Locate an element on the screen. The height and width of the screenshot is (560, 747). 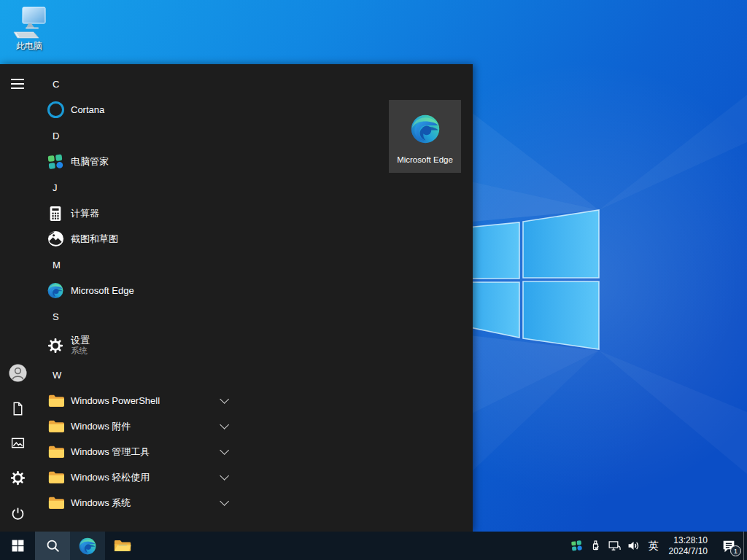
start-section-header-s: S is located at coordinates (136, 316).